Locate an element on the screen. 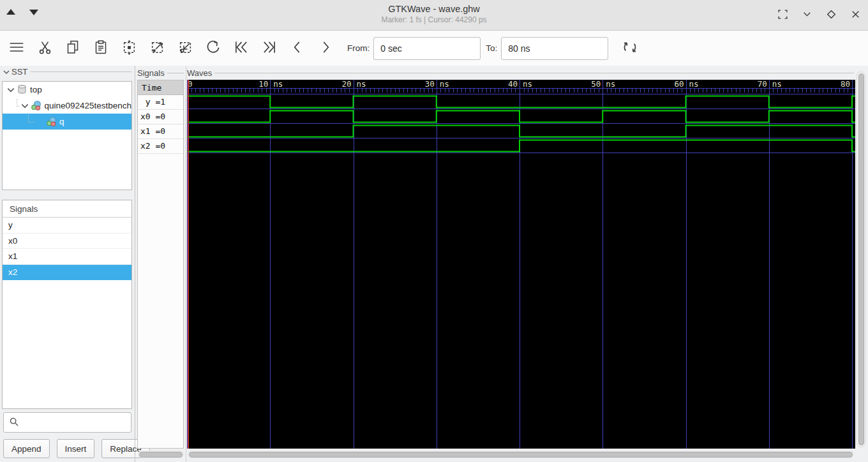 This screenshot has width=868, height=462. close-button is located at coordinates (855, 15).